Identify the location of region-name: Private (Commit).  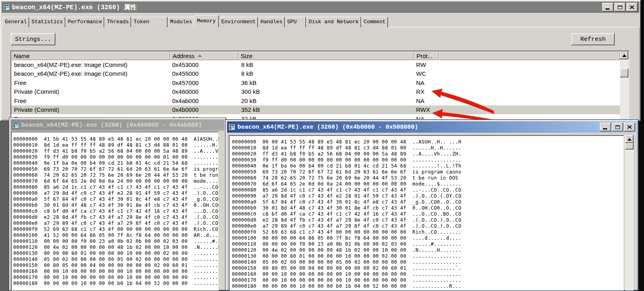
(91, 91).